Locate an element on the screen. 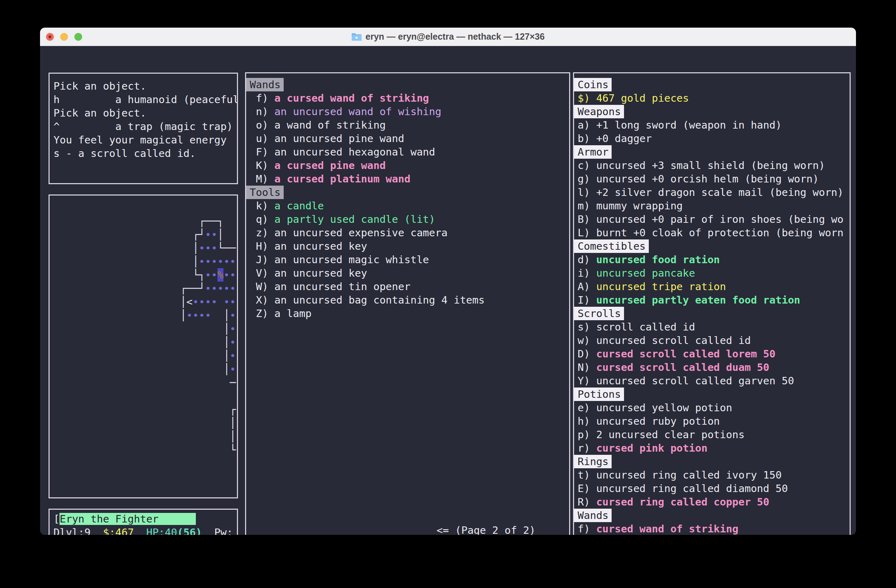 The image size is (896, 588). item-letter: m) is located at coordinates (587, 206).